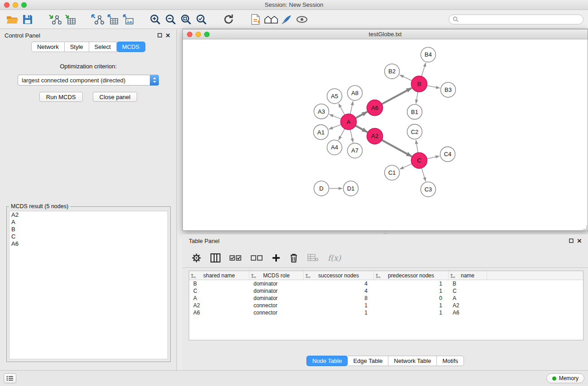 The height and width of the screenshot is (386, 588). What do you see at coordinates (419, 160) in the screenshot?
I see `graph-node-C: C` at bounding box center [419, 160].